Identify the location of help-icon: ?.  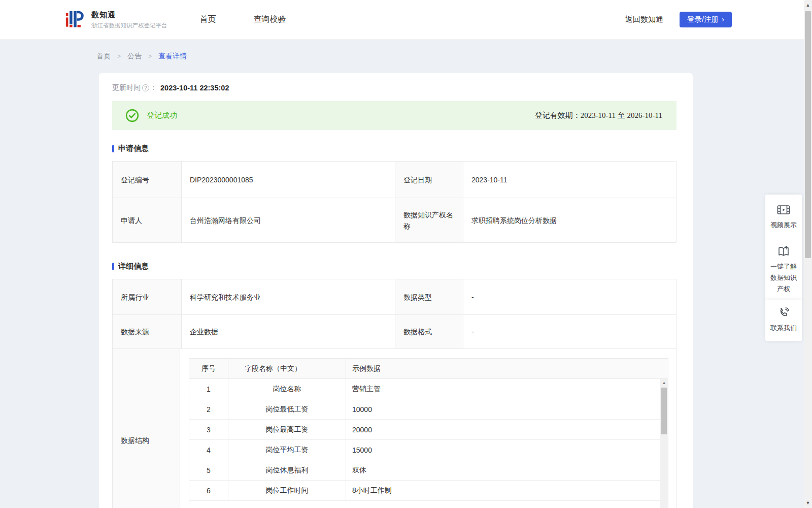
(146, 88).